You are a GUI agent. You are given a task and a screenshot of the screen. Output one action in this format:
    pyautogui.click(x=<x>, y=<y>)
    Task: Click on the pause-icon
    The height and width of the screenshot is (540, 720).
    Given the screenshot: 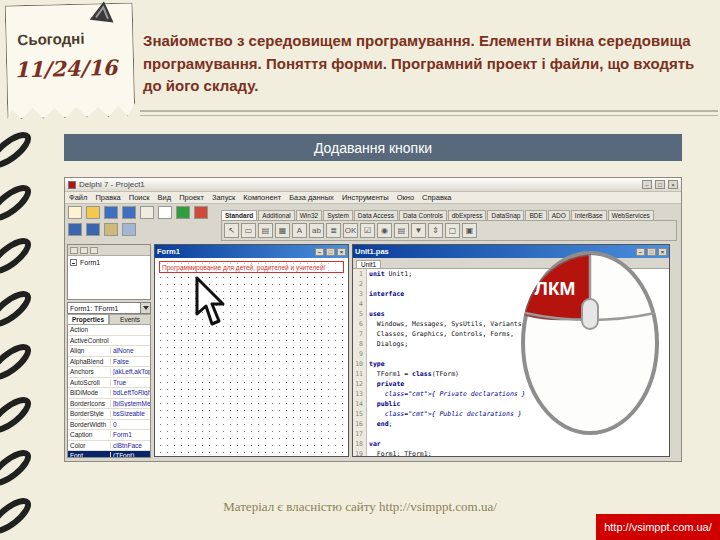 What is the action you would take?
    pyautogui.click(x=201, y=212)
    